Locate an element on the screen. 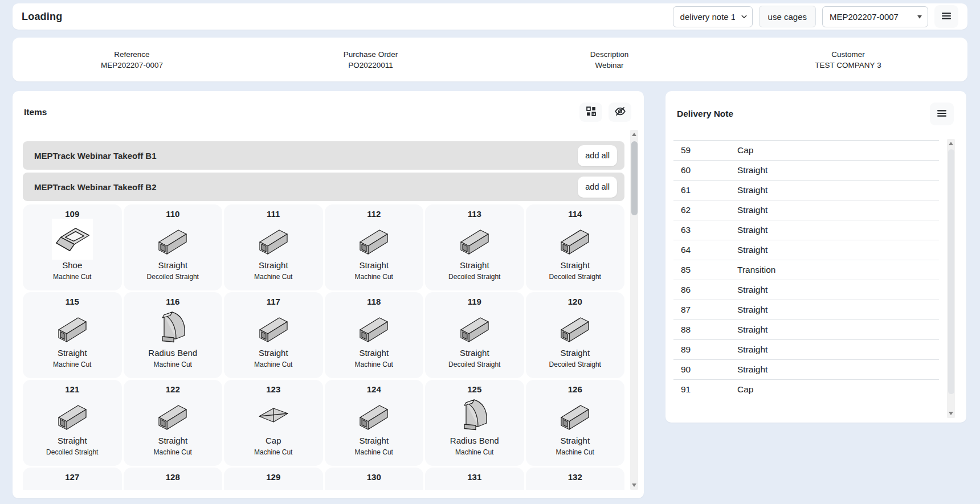 This screenshot has width=980, height=504. delivery-note-select: delivery note 1 is located at coordinates (713, 17).